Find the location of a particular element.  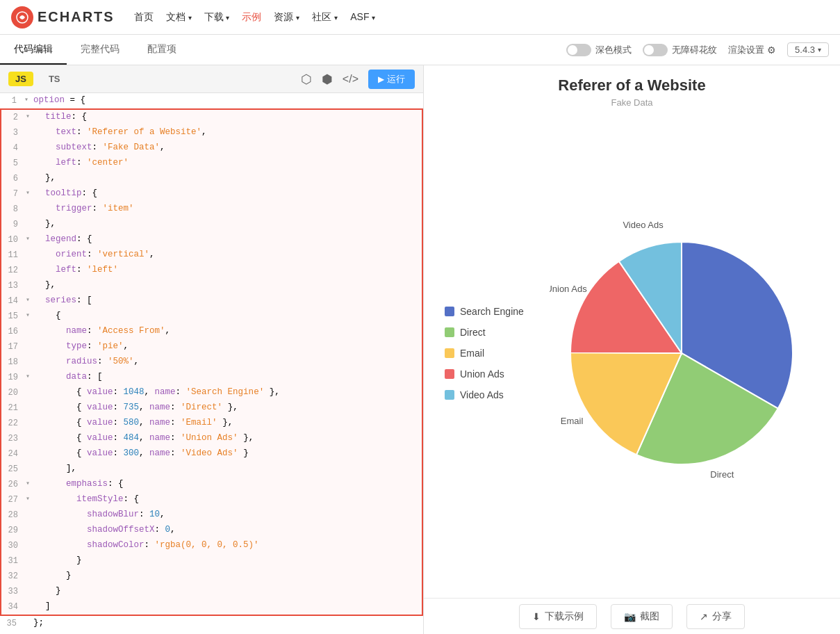

line-number: 32 is located at coordinates (15, 576).